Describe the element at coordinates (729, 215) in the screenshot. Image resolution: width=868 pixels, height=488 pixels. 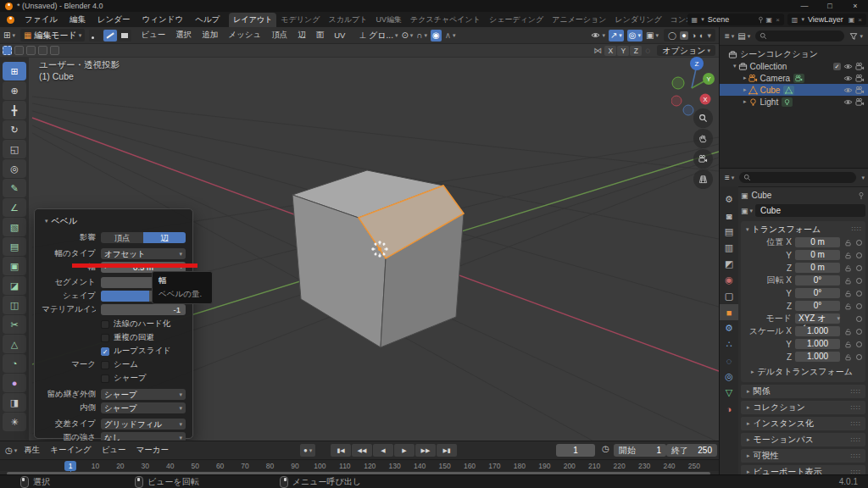
I see `properties-tab-render: ◙` at that location.